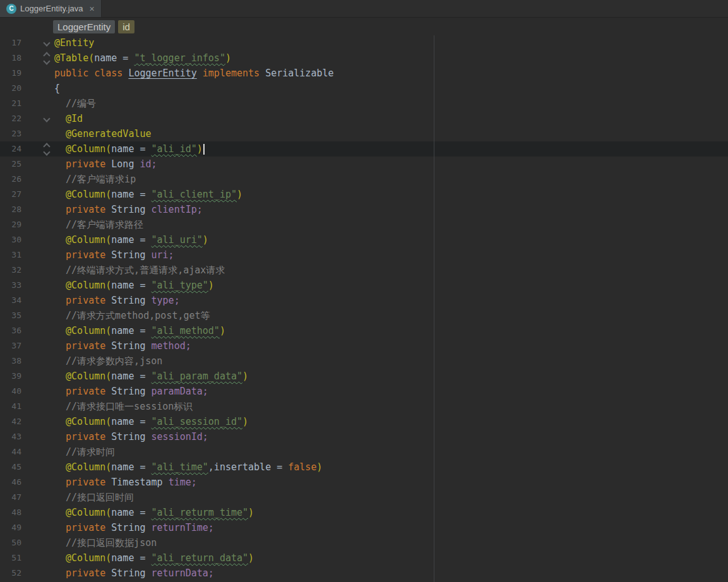 The width and height of the screenshot is (728, 582). What do you see at coordinates (11, 285) in the screenshot?
I see `line-number: 33` at bounding box center [11, 285].